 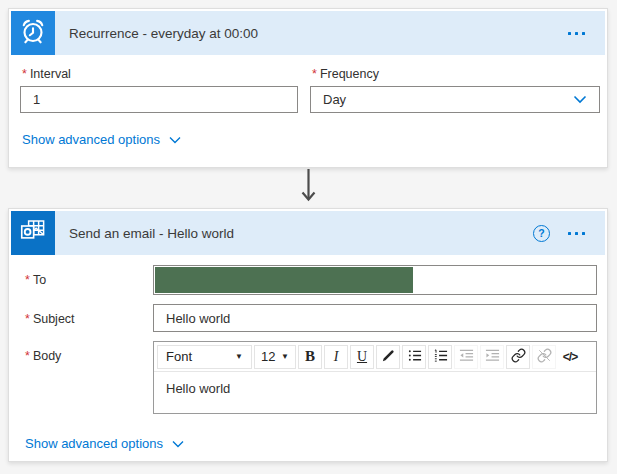 What do you see at coordinates (152, 234) in the screenshot?
I see `send-email-card-title: Send an email - Hello world` at bounding box center [152, 234].